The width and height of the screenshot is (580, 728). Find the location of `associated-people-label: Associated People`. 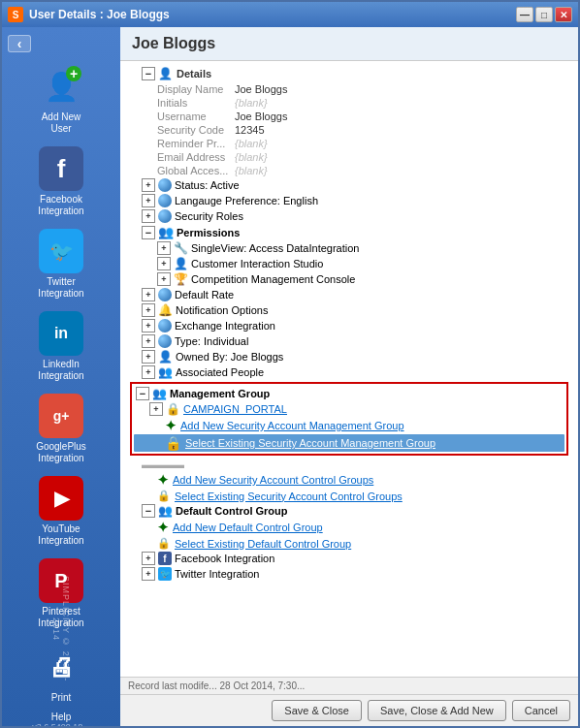

associated-people-label: Associated People is located at coordinates (219, 372).